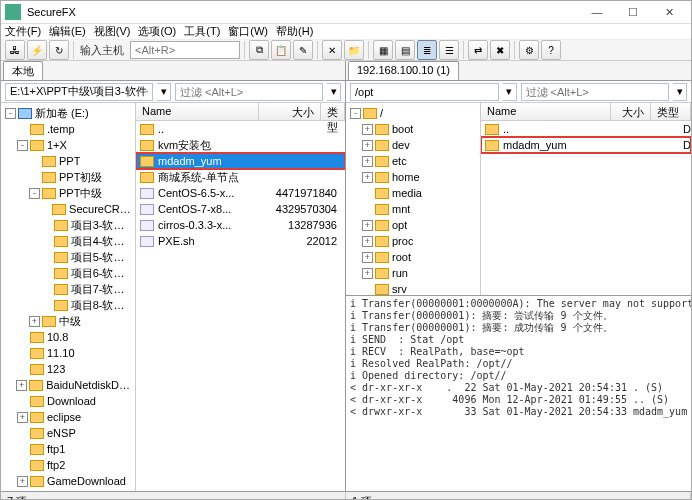 The height and width of the screenshot is (500, 692). Describe the element at coordinates (37, 50) in the screenshot. I see `tb-quickconnect-icon: ⚡` at that location.